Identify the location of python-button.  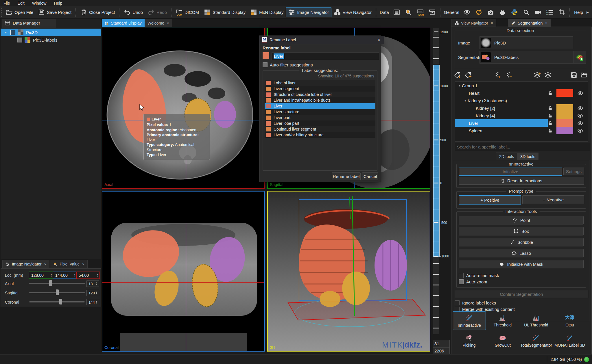
(514, 12).